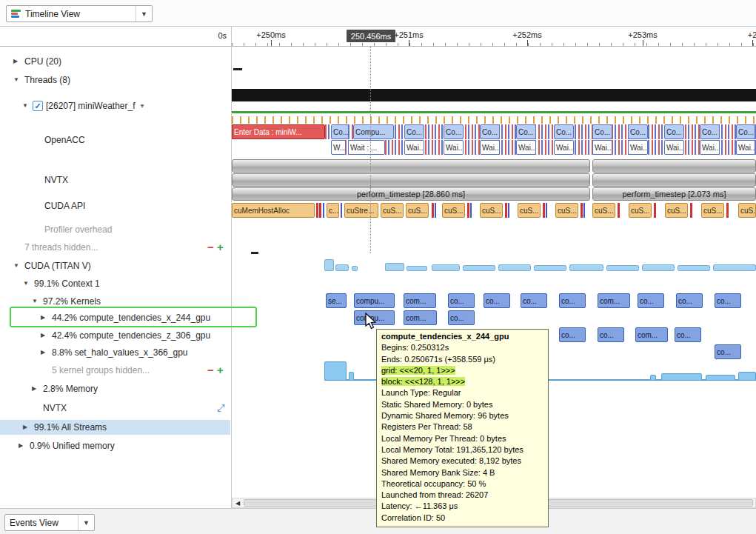 The width and height of the screenshot is (756, 534). What do you see at coordinates (367, 147) in the screenshot?
I see `timeline-bar: Wait : ...` at bounding box center [367, 147].